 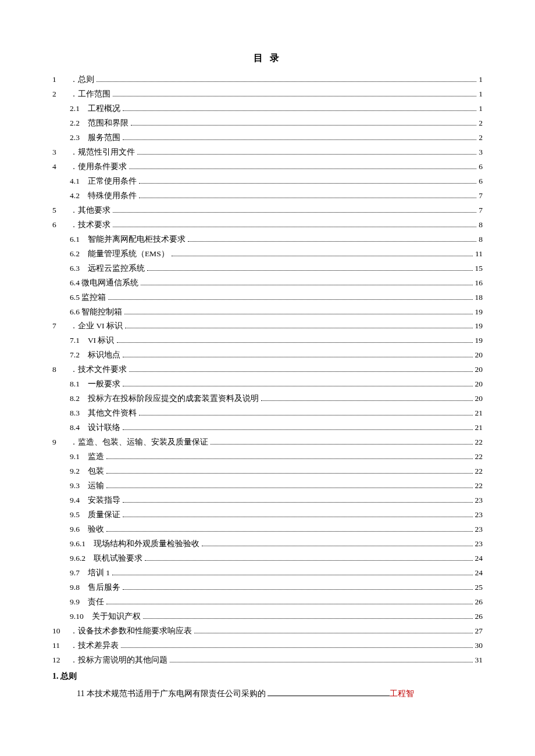 I want to click on toc-label: ．工作范围, so click(x=90, y=94).